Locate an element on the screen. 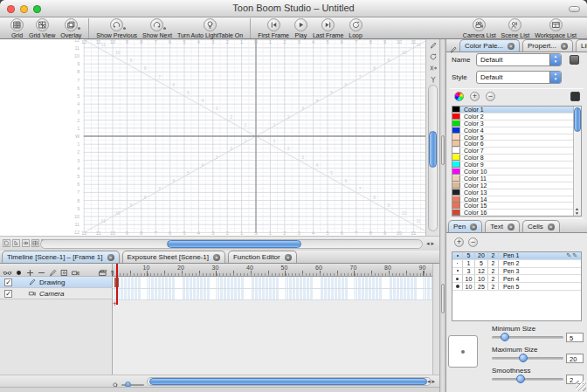  canvas-horizontal-scrollbar is located at coordinates (231, 244).